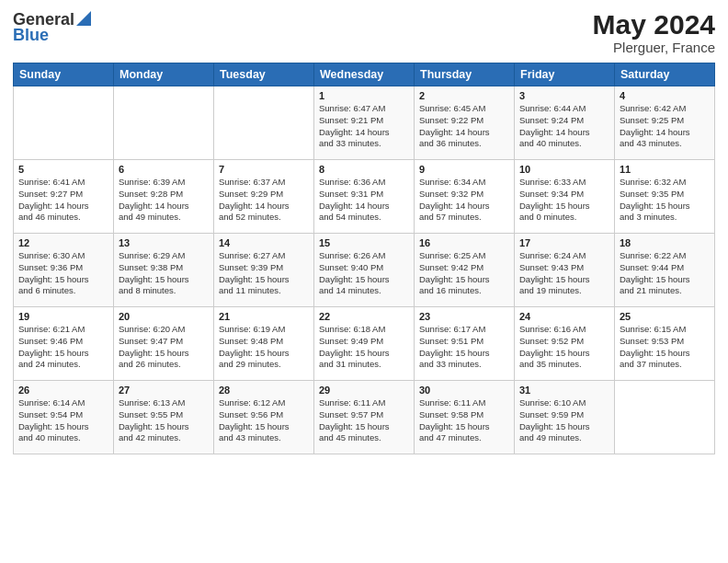 This screenshot has height=563, width=728. Describe the element at coordinates (63, 390) in the screenshot. I see `day-number: 26` at that location.